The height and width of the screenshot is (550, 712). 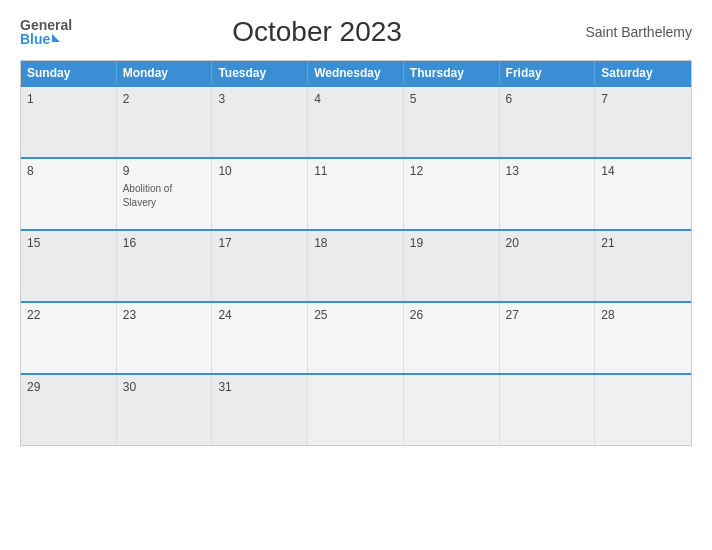 What do you see at coordinates (548, 315) in the screenshot?
I see `day-number-27: 27` at bounding box center [548, 315].